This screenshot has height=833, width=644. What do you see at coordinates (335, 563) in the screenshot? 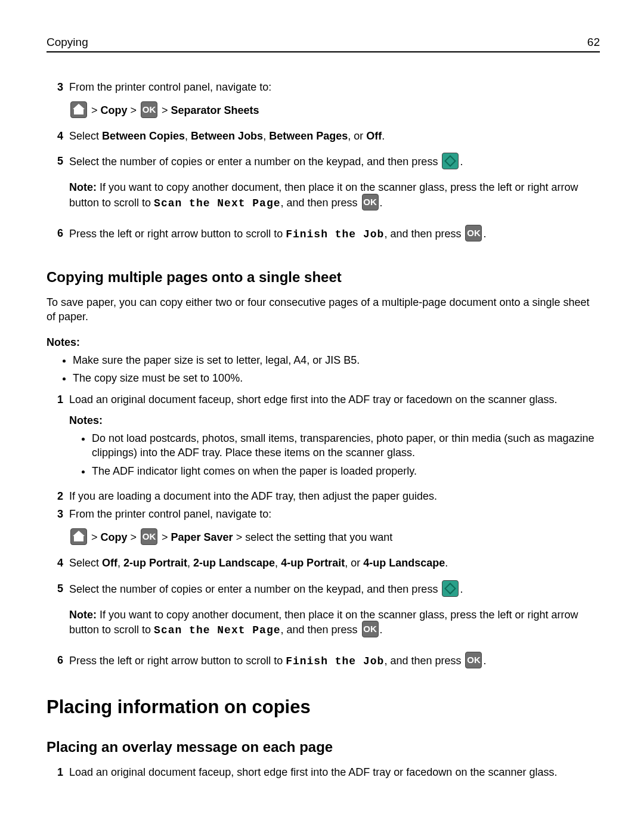
I see `step-body: Select Off, 2‑up Portrait, 2‑up Landscap…` at bounding box center [335, 563].